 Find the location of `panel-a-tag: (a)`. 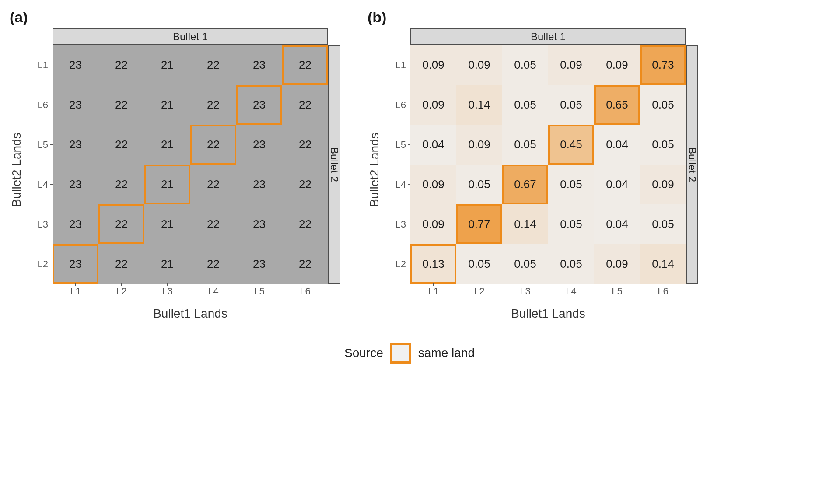

panel-a-tag: (a) is located at coordinates (175, 18).